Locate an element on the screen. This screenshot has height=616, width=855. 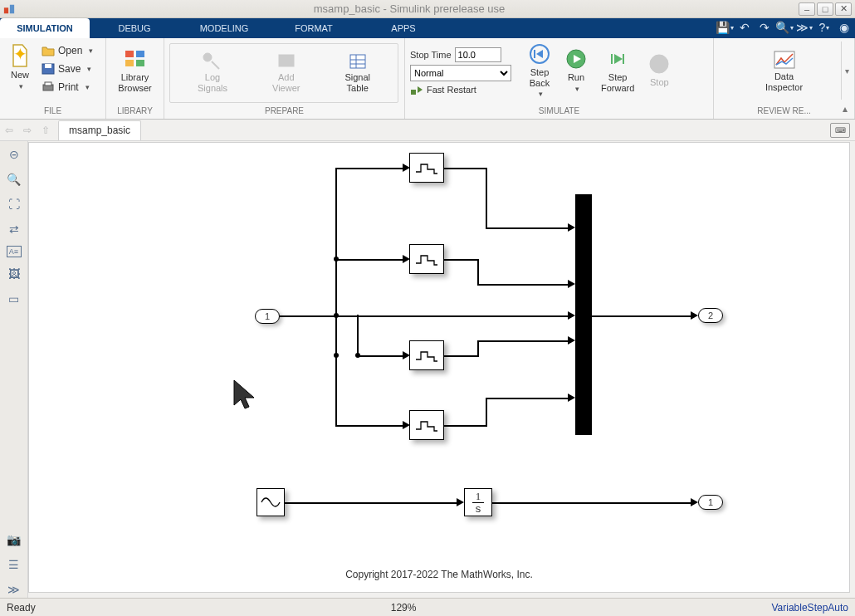
nav-up-icon: ⇧ is located at coordinates (46, 130).